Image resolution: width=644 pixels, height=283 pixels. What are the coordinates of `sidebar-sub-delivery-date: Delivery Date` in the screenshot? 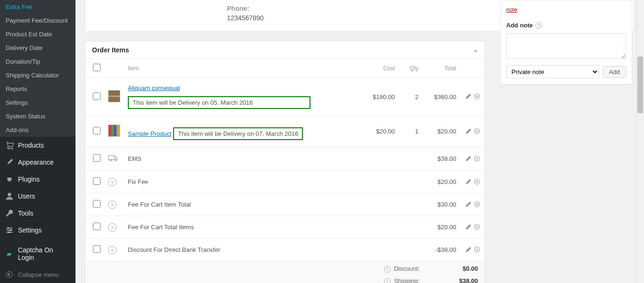 It's located at (38, 48).